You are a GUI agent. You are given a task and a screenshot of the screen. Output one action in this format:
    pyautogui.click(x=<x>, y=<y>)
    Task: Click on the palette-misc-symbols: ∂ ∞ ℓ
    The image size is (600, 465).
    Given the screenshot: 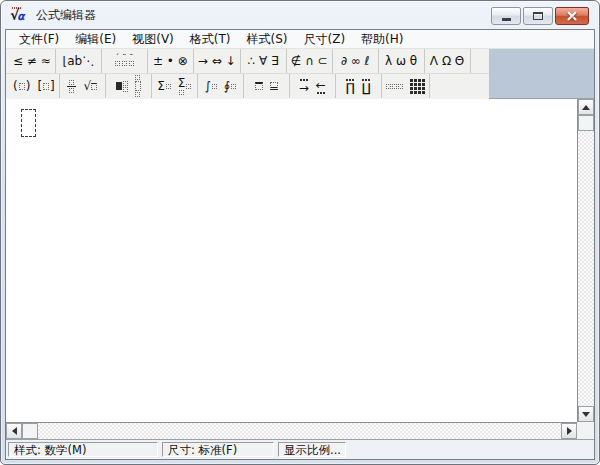 What is the action you would take?
    pyautogui.click(x=356, y=61)
    